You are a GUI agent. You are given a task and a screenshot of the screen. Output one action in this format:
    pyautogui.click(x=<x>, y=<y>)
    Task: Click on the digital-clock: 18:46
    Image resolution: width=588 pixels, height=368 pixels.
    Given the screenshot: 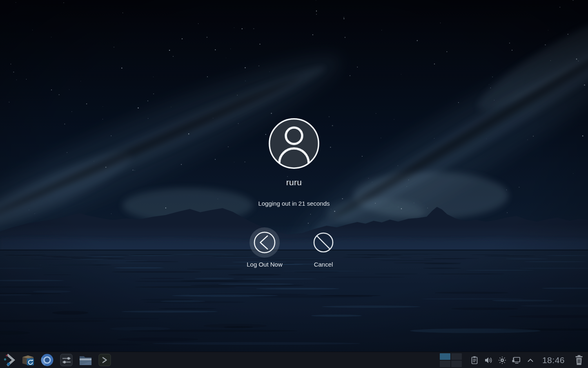 What is the action you would take?
    pyautogui.click(x=554, y=360)
    